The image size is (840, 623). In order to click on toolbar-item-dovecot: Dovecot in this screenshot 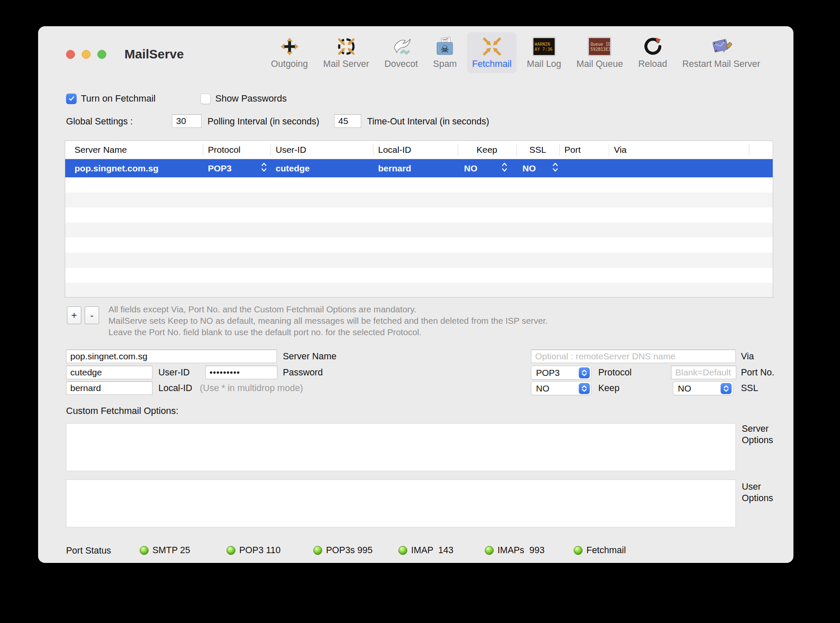, I will do `click(401, 52)`.